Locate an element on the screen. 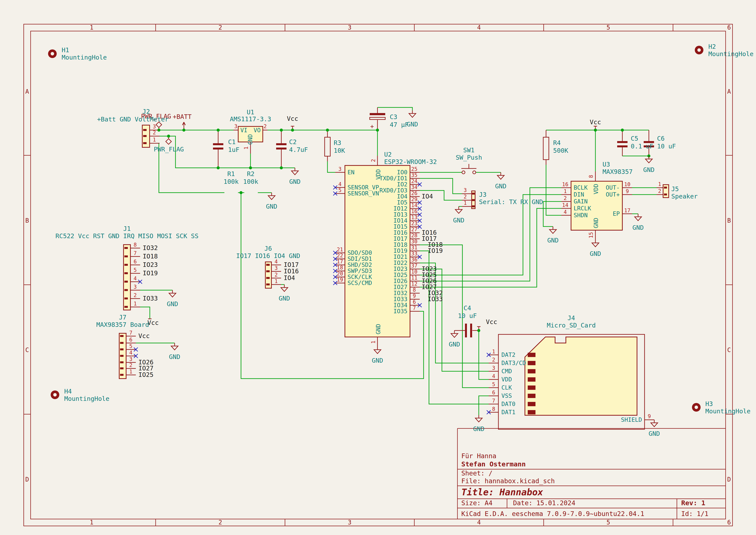  schematic-text: U3 is located at coordinates (607, 164).